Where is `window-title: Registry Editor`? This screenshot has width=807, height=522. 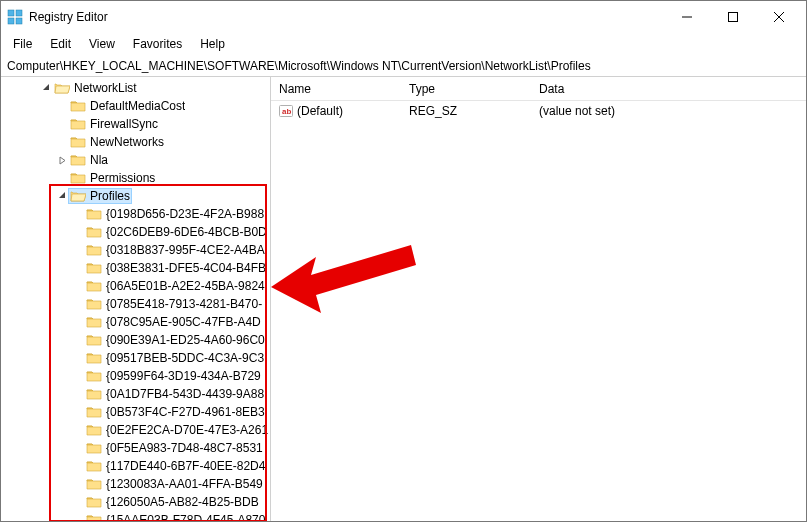 window-title: Registry Editor is located at coordinates (346, 17).